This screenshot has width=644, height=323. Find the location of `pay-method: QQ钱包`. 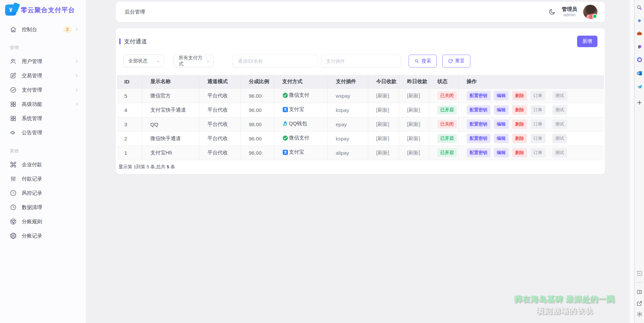

pay-method: QQ钱包 is located at coordinates (295, 124).